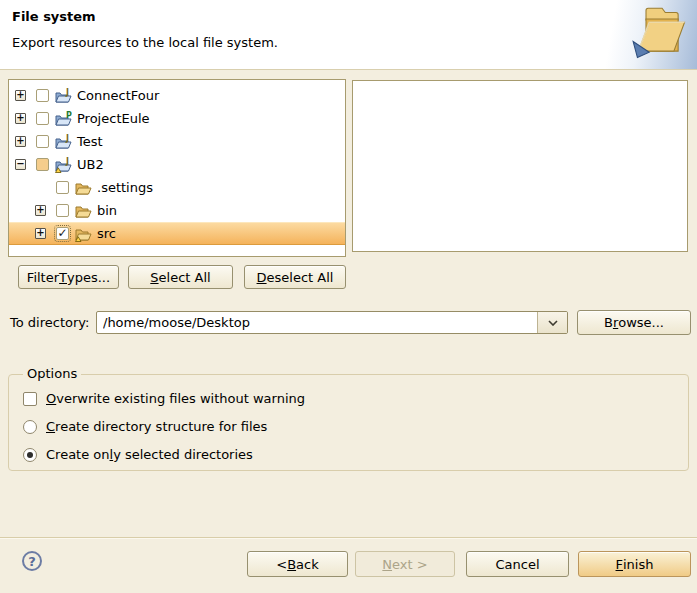 This screenshot has height=593, width=697. What do you see at coordinates (332, 322) in the screenshot?
I see `directory-combo` at bounding box center [332, 322].